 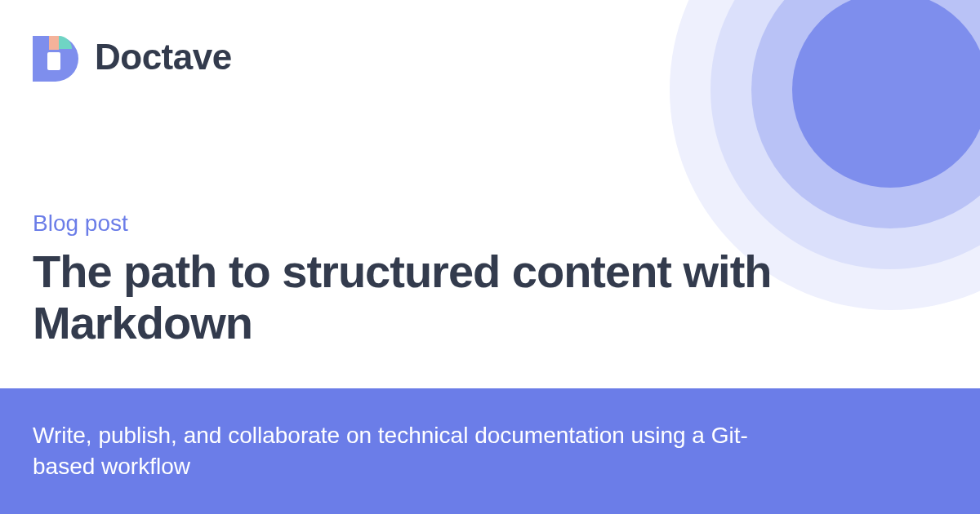 What do you see at coordinates (392, 451) in the screenshot?
I see `tagline: Write, publish, and collaborate on techn…` at bounding box center [392, 451].